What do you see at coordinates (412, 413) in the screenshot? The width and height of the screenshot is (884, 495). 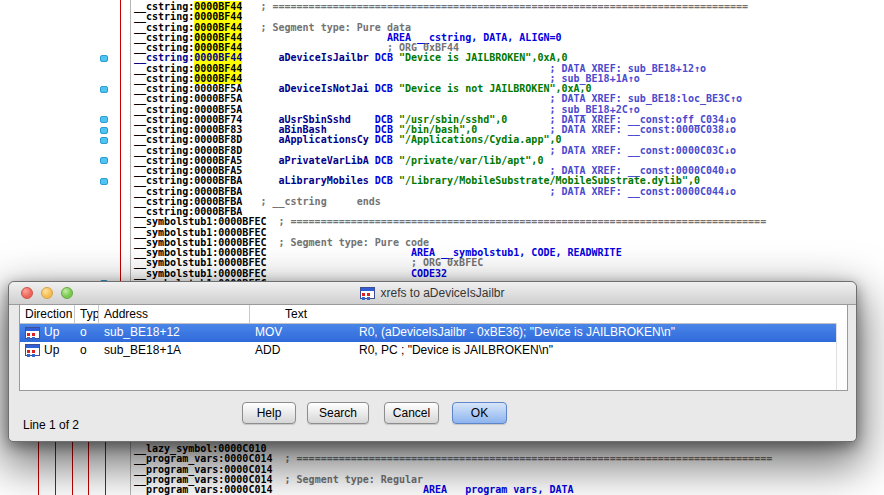 I see `cancel-button: Cancel` at bounding box center [412, 413].